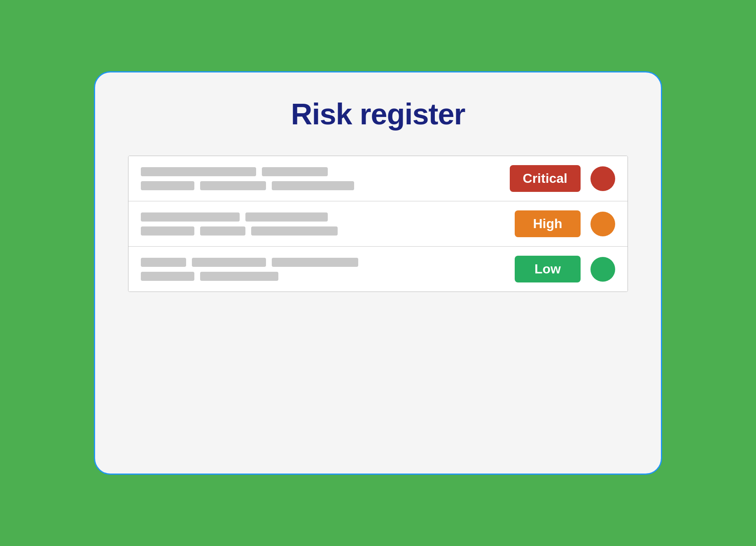 The image size is (756, 546). Describe the element at coordinates (603, 179) in the screenshot. I see `status-dot-critical` at that location.